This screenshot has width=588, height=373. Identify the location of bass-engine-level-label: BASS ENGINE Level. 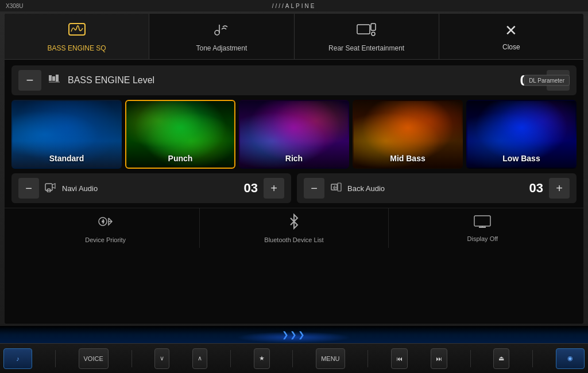
(289, 80).